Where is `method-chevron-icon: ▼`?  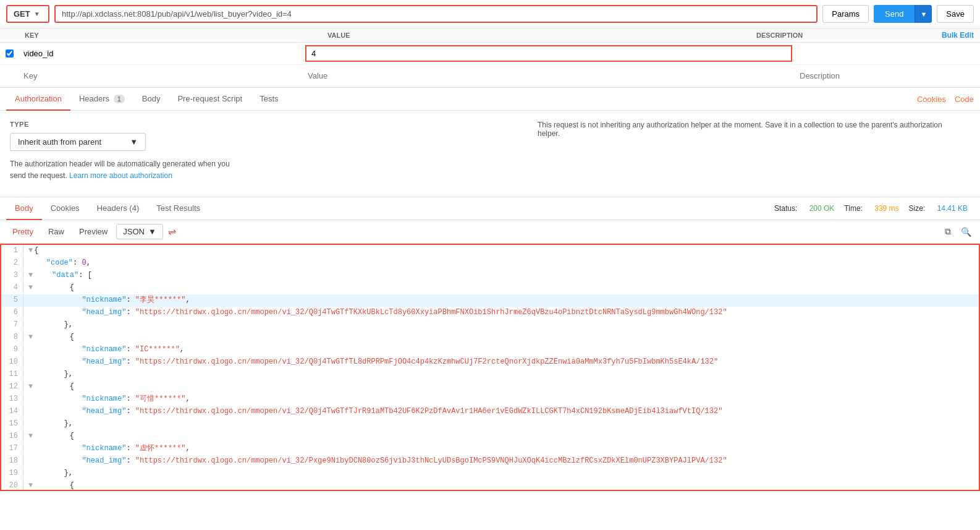
method-chevron-icon: ▼ is located at coordinates (37, 14).